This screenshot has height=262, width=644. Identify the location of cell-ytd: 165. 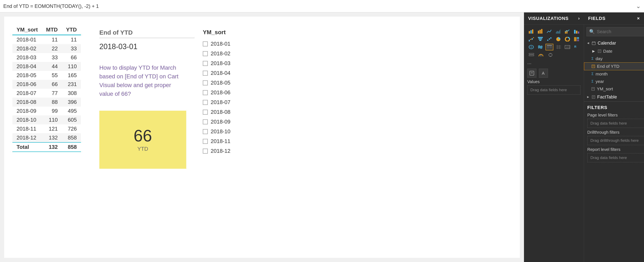
(72, 75).